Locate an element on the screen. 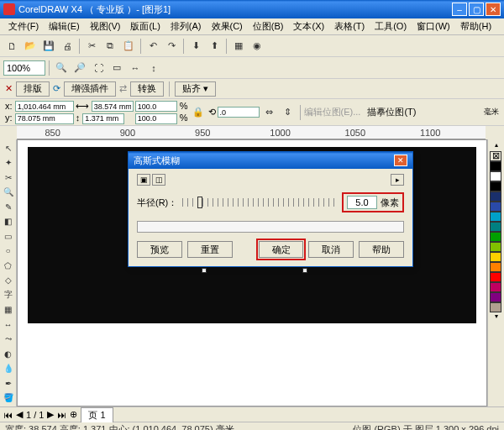 This screenshot has width=504, height=430. preview-mode-2-icon: ◫ is located at coordinates (159, 180).